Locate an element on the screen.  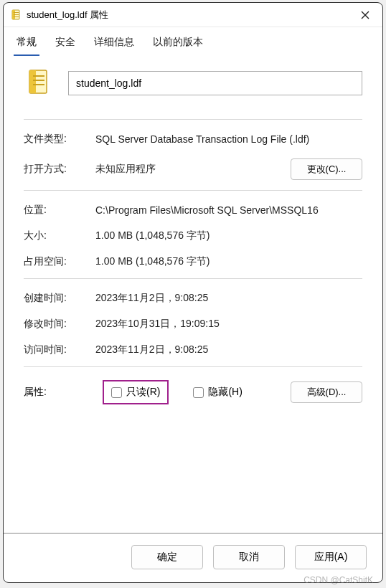
cancel-button: 取消 is located at coordinates (249, 557).